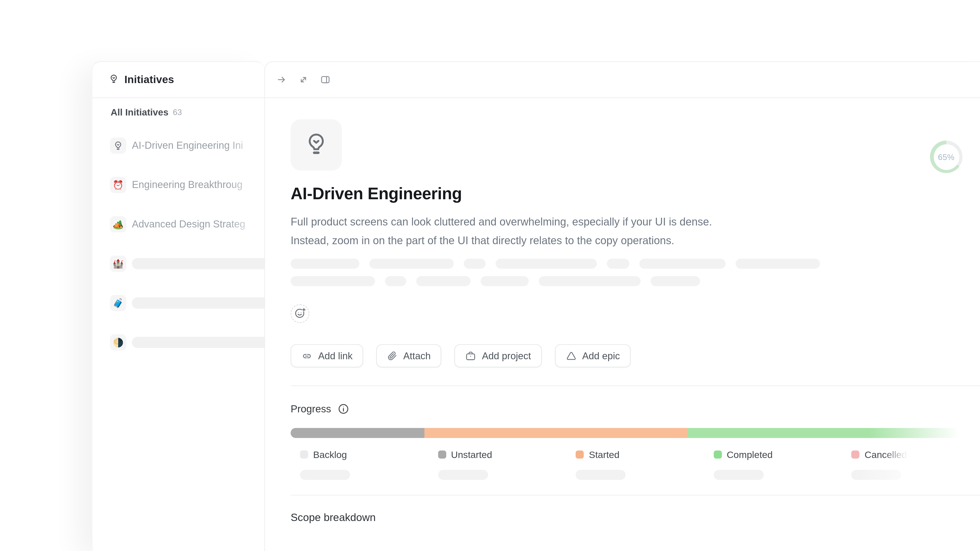  What do you see at coordinates (282, 79) in the screenshot?
I see `arrow-right-icon` at bounding box center [282, 79].